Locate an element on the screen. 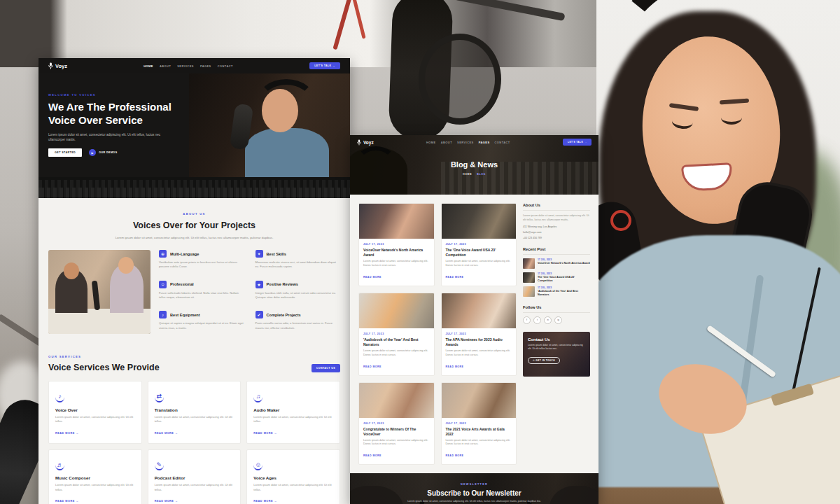 The image size is (840, 504). blog-post-card: JULY 17, 2023 'Audiobook of the Year' An… is located at coordinates (396, 335).